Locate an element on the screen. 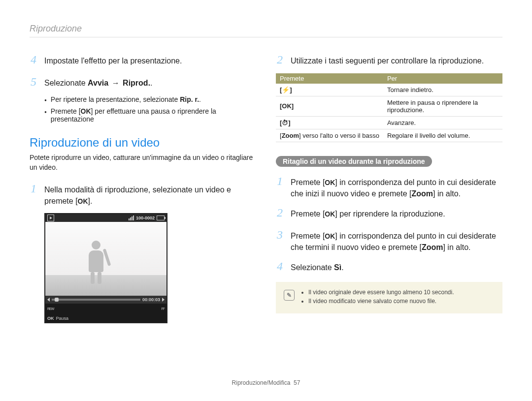 The width and height of the screenshot is (532, 401). progress-track is located at coordinates (96, 300).